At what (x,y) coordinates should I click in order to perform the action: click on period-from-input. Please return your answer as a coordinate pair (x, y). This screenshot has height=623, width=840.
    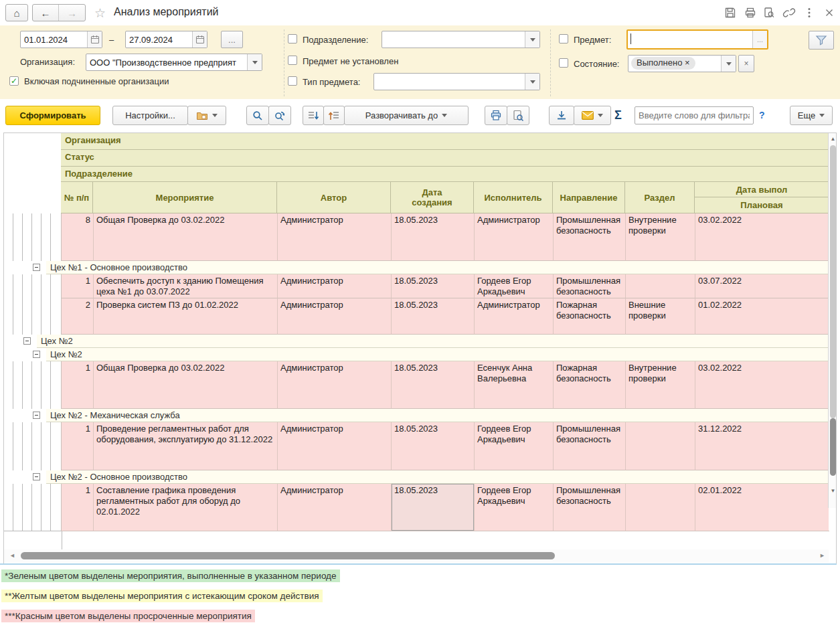
    Looking at the image, I should click on (54, 39).